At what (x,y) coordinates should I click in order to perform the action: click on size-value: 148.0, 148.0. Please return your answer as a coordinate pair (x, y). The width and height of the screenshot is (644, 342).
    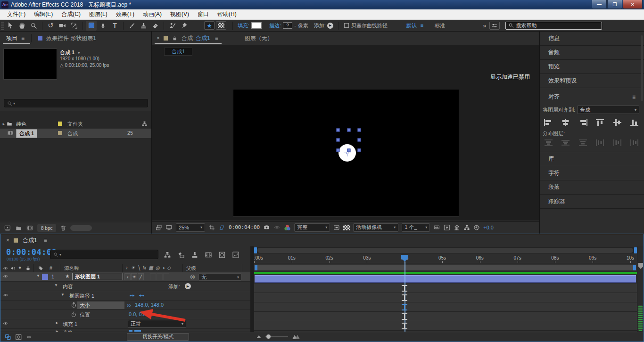
    Looking at the image, I should click on (149, 305).